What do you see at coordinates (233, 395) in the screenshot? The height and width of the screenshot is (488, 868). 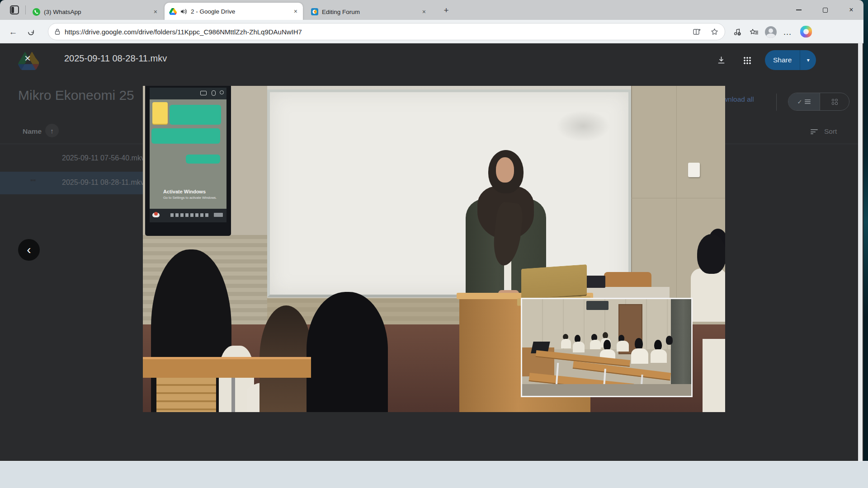 I see `chair-leg` at bounding box center [233, 395].